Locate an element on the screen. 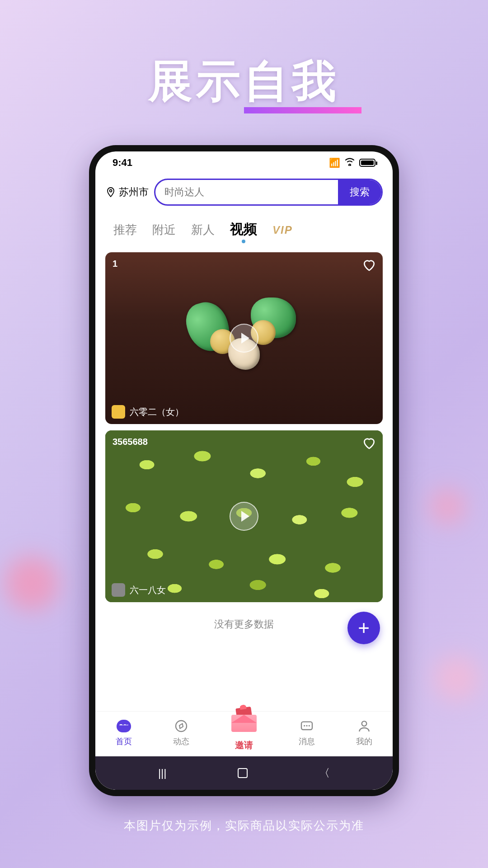  location-icon is located at coordinates (111, 192).